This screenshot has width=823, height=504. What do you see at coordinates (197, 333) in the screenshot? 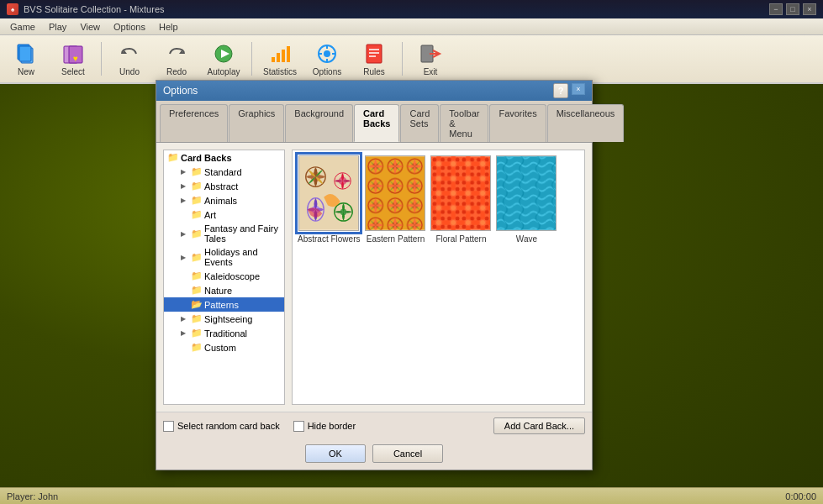
I see `folder-icon-traditional: 📁` at bounding box center [197, 333].